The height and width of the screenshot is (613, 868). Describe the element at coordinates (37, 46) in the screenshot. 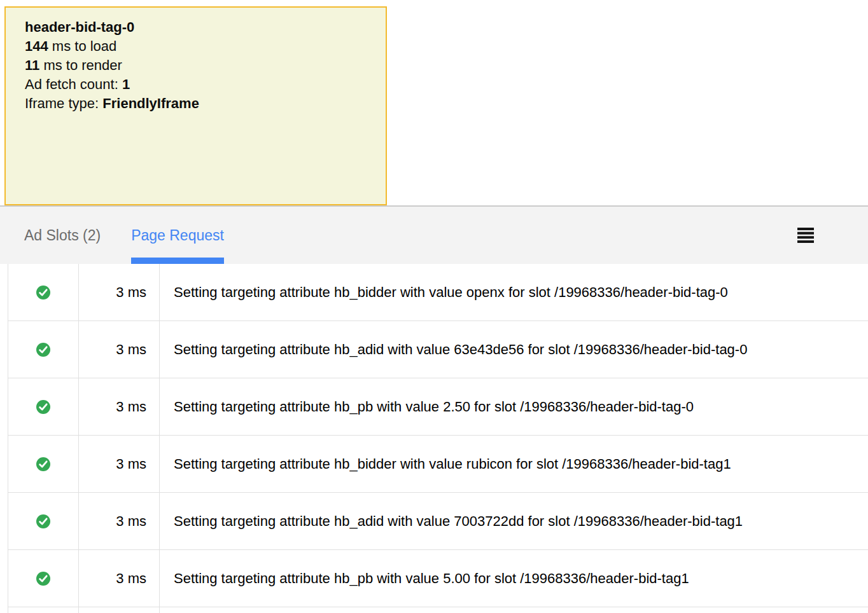

I see `slot-load-time-value: 144` at that location.